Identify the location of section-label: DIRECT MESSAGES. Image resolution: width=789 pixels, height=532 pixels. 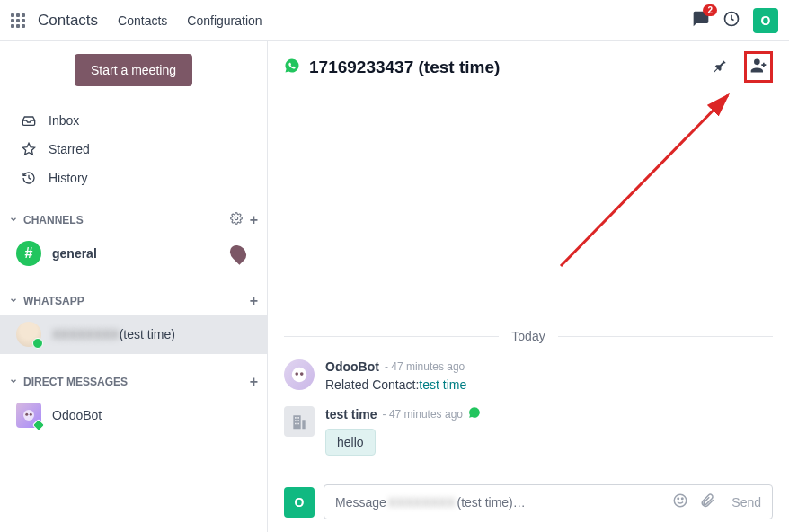
(137, 382).